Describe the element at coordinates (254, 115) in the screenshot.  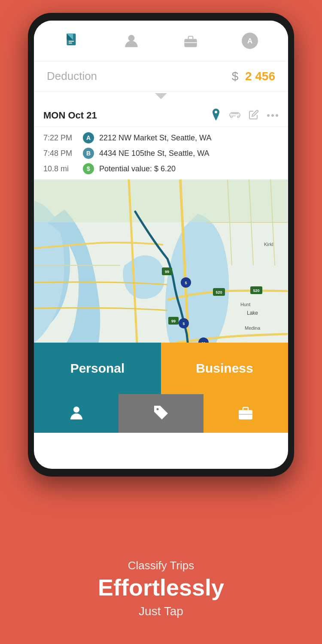
I see `edit-icon` at that location.